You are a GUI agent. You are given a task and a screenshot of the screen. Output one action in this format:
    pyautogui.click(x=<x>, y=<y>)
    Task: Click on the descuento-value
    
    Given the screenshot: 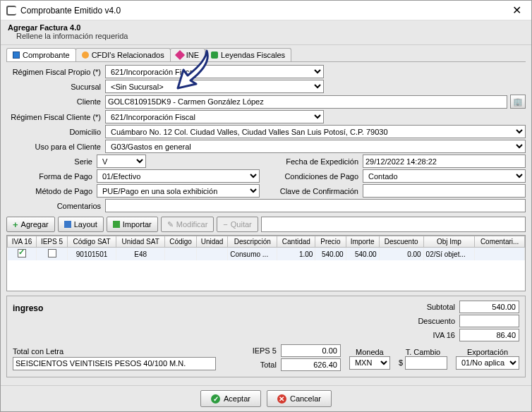 What is the action you would take?
    pyautogui.click(x=490, y=321)
    